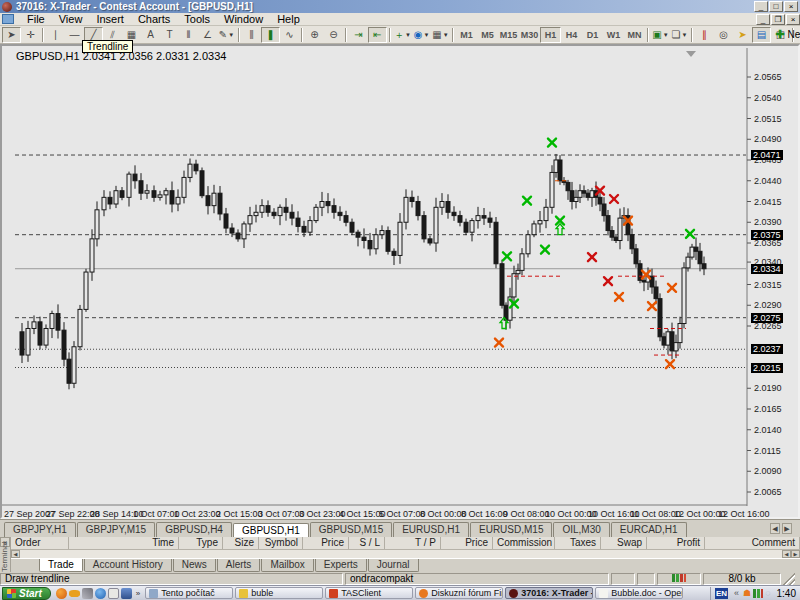  Describe the element at coordinates (61, 566) in the screenshot. I see `terminal-tab-trade: Trade` at that location.